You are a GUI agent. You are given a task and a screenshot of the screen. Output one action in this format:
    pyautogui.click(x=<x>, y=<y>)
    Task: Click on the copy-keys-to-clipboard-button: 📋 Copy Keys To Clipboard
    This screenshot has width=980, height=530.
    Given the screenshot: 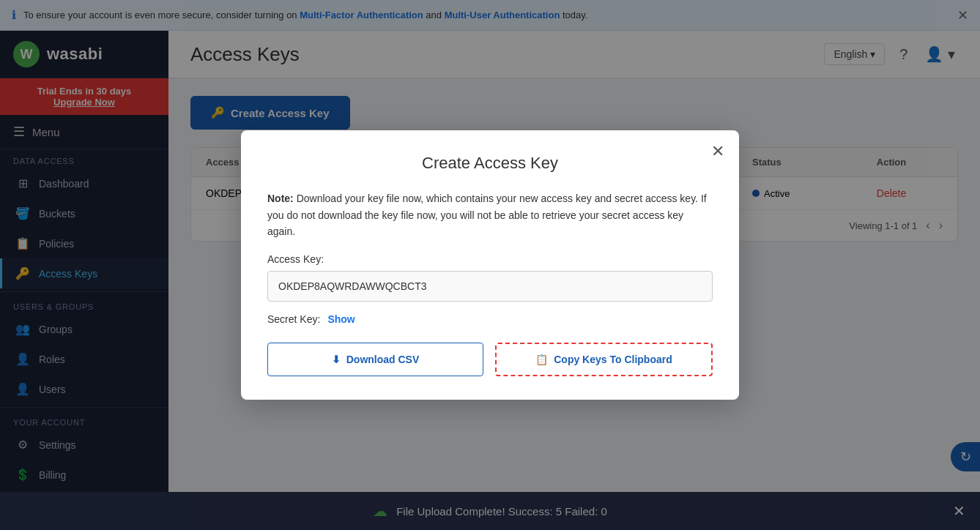 What is the action you would take?
    pyautogui.click(x=604, y=359)
    